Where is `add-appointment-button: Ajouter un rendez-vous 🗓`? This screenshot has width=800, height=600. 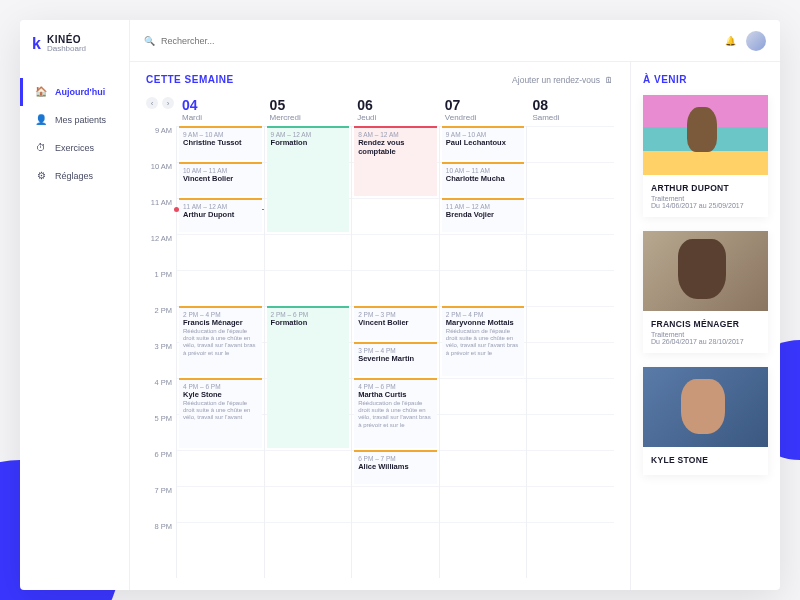 add-appointment-button: Ajouter un rendez-vous 🗓 is located at coordinates (563, 80).